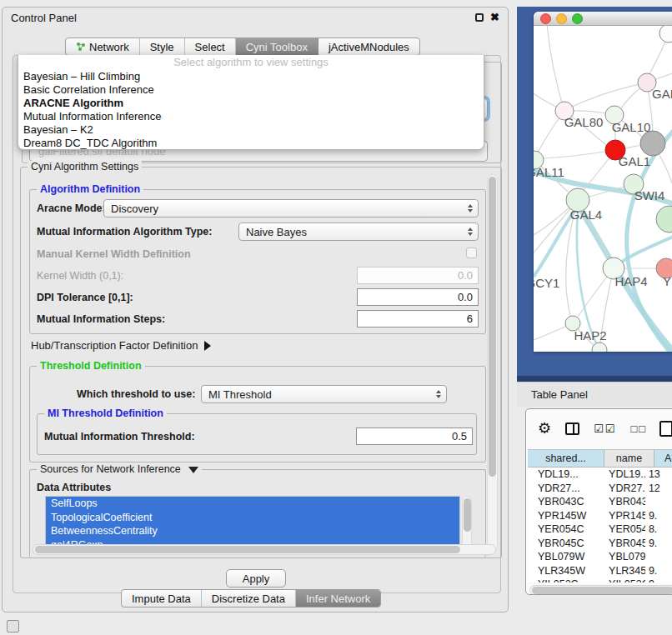 The height and width of the screenshot is (635, 672). What do you see at coordinates (414, 437) in the screenshot?
I see `mi-threshold-field: 0.5` at bounding box center [414, 437].